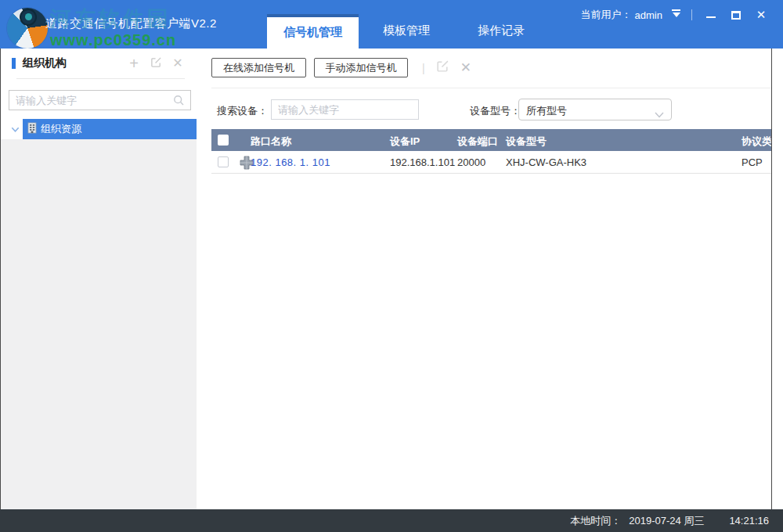 The height and width of the screenshot is (532, 783). I want to click on tree-row: 组织资源, so click(99, 129).